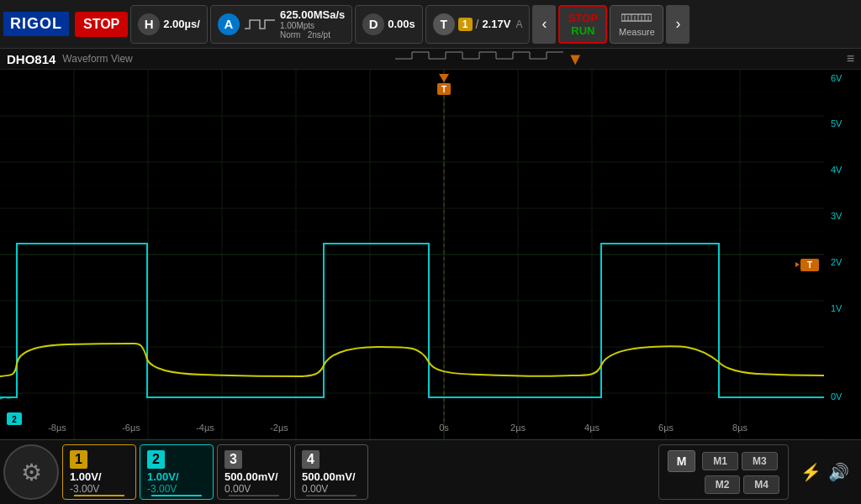  What do you see at coordinates (430, 472) in the screenshot?
I see `channel-controls: ⚙ 1 1.00V/ -3.00V 2 1.00V/ -3.00V 3 500.…` at bounding box center [430, 472].